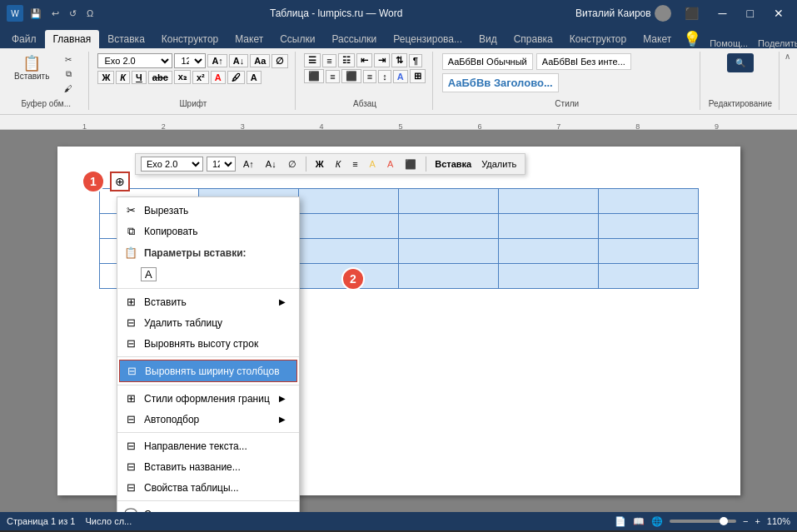  I want to click on justify-btn: ≡, so click(370, 77).